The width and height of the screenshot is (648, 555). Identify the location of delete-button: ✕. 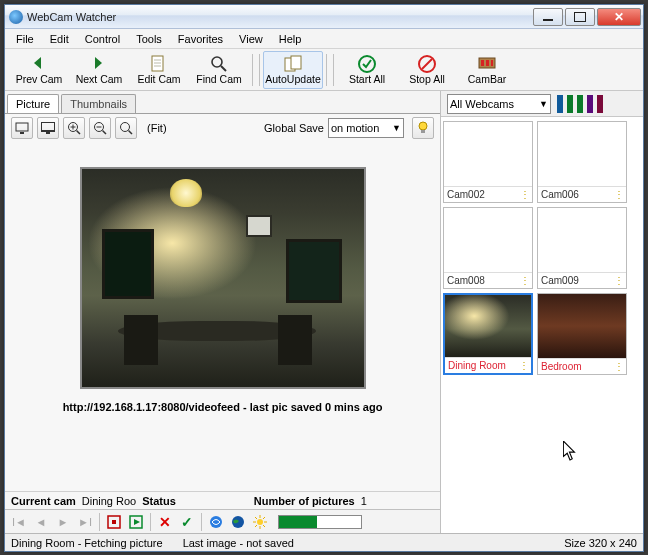
(165, 522).